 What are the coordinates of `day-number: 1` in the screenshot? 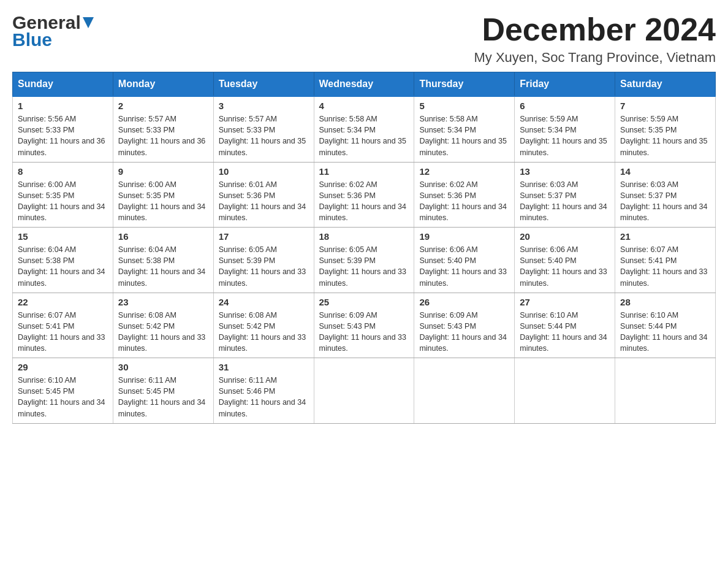 It's located at (63, 105).